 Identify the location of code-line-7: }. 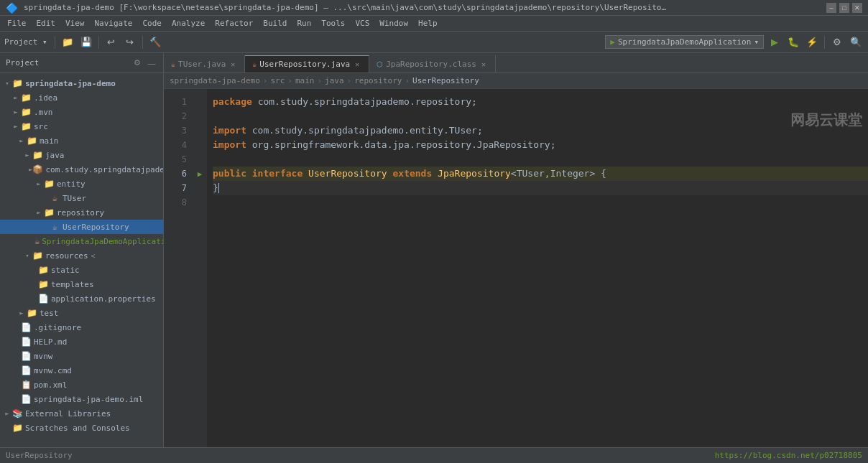
(540, 188).